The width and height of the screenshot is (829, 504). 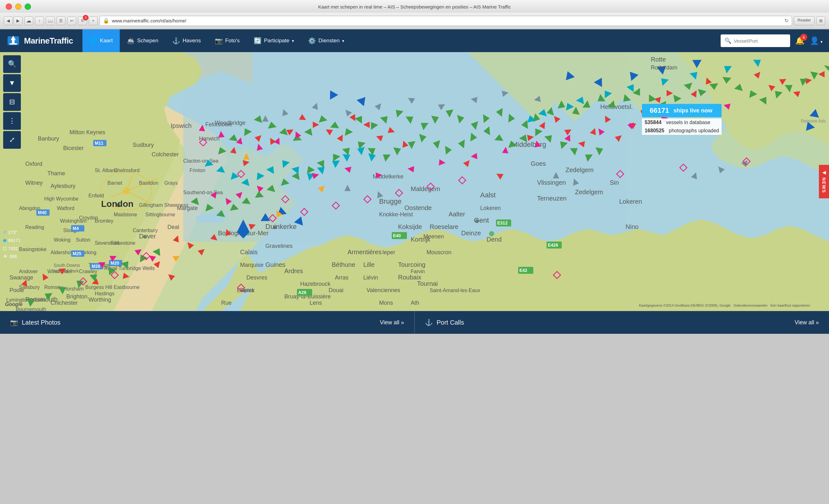 I want to click on notification-badge: 4, so click(x=804, y=37).